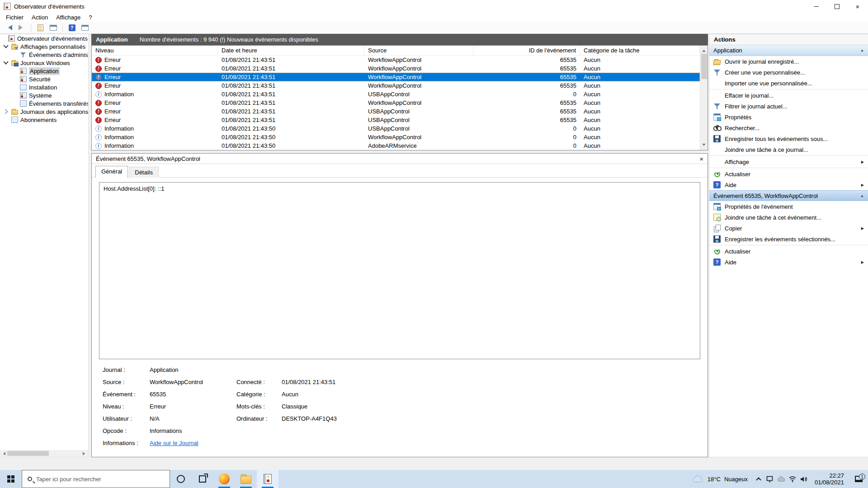 This screenshot has width=868, height=488. I want to click on taskbar-clock: 22:27 01/08/2021, so click(829, 479).